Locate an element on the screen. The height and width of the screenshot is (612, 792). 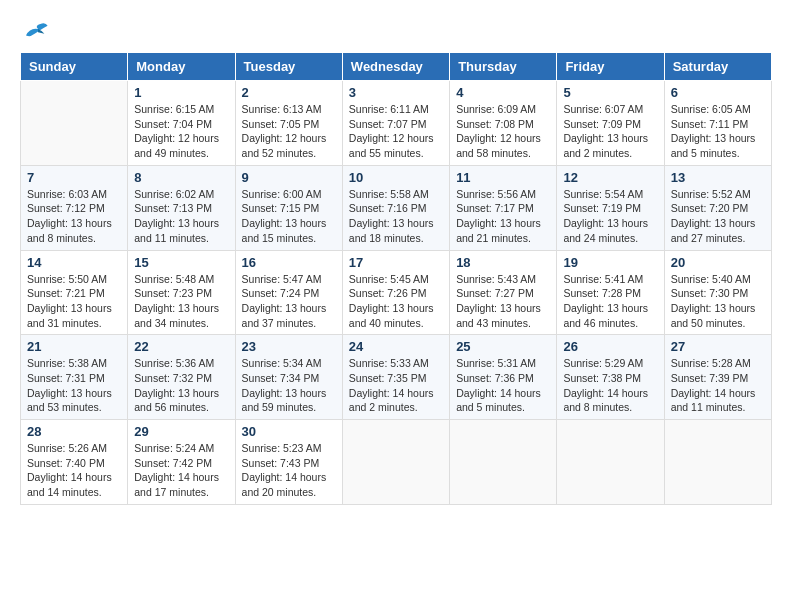
calendar-cell: 1Sunrise: 6:15 AMSunset: 7:04 PMDaylight… is located at coordinates (182, 124).